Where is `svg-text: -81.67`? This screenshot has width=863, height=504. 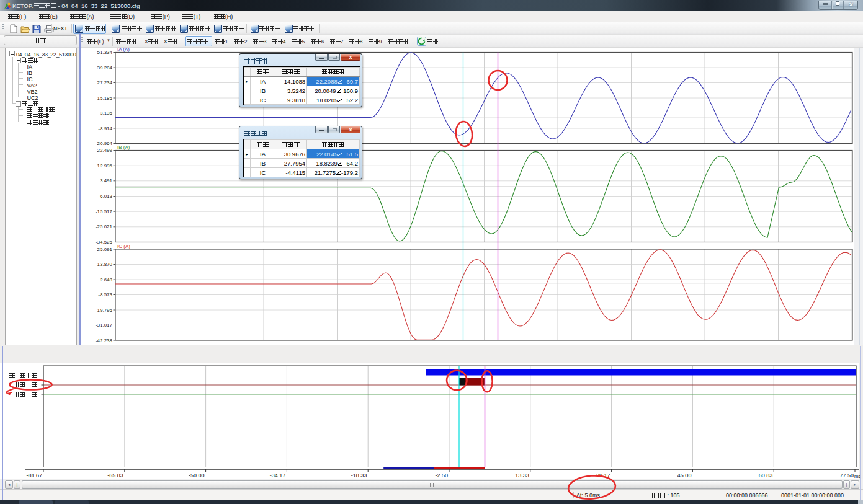
svg-text: -81.67 is located at coordinates (34, 475).